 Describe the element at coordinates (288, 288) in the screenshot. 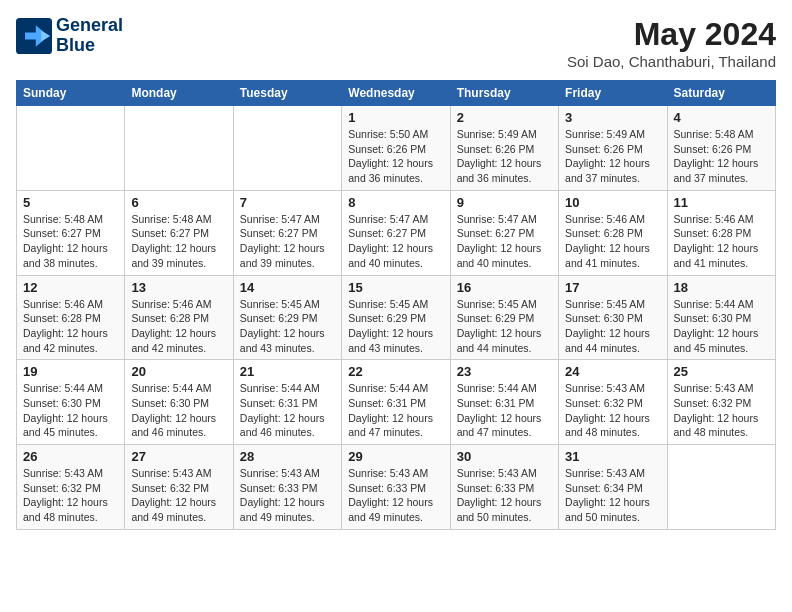

I see `day-number: 14` at that location.